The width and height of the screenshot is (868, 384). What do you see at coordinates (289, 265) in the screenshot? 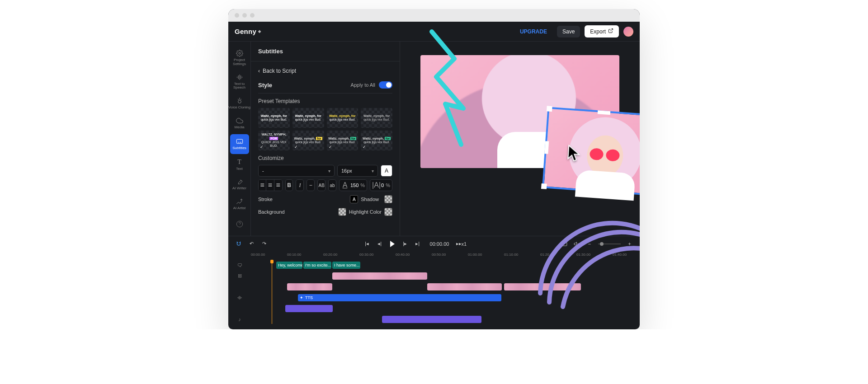
I see `timeline-clip: Hey, welcome` at bounding box center [289, 265].